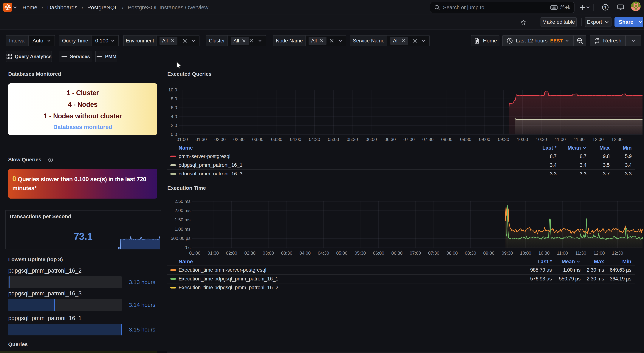 This screenshot has height=353, width=644. I want to click on svg-text: 6.0, so click(174, 108).